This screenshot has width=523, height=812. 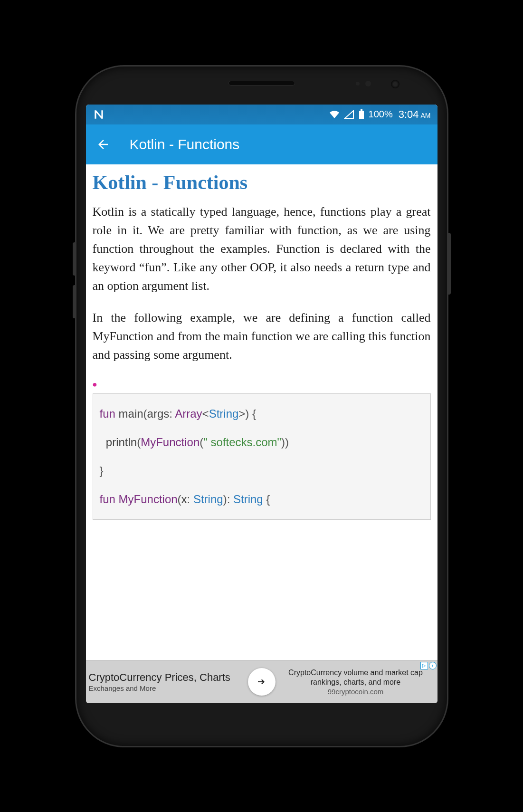 I want to click on ad-banner: CryptoCurrency Prices, Charts Exchanges …, so click(x=262, y=682).